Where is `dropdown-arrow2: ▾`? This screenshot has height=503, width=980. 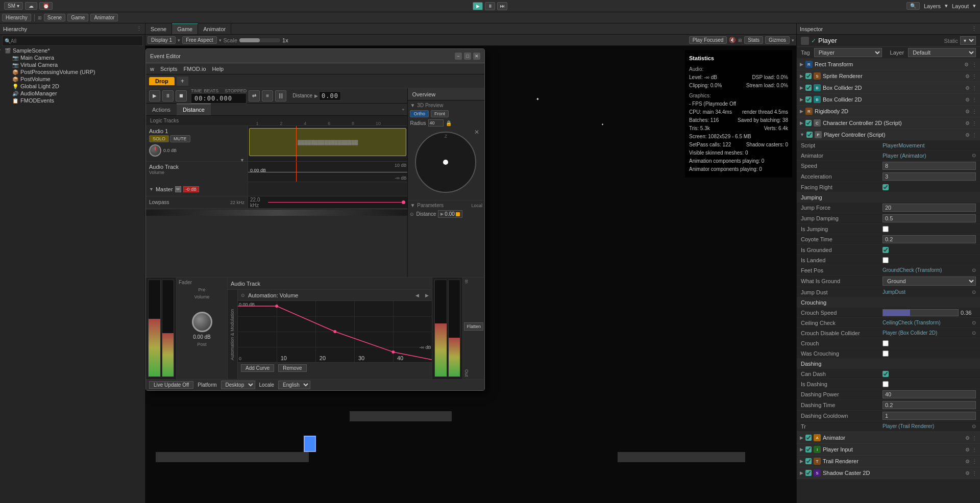
dropdown-arrow2: ▾ is located at coordinates (220, 40).